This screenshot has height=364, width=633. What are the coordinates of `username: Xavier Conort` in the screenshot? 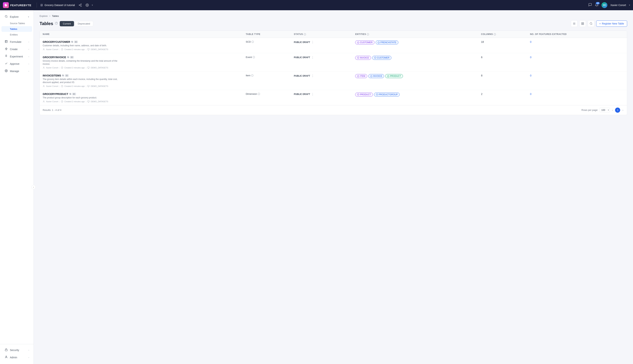 It's located at (618, 5).